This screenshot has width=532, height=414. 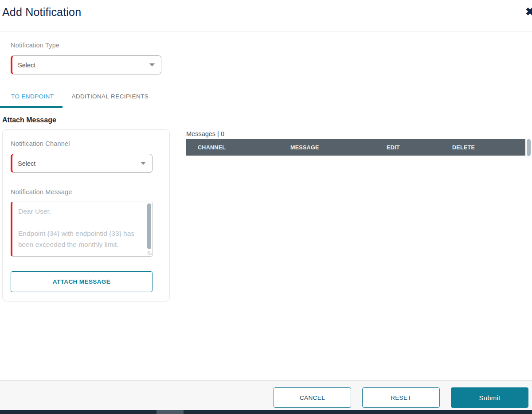 What do you see at coordinates (266, 395) in the screenshot?
I see `footer-bar: CANCEL RESET Submit` at bounding box center [266, 395].